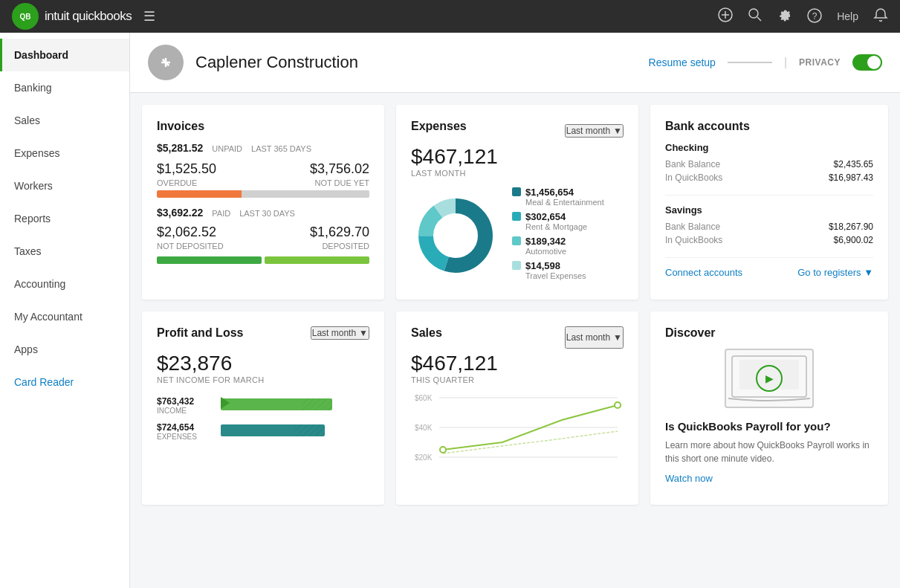 This screenshot has width=900, height=588. Describe the element at coordinates (65, 251) in the screenshot. I see `sidebar-item-taxes: Taxes` at that location.